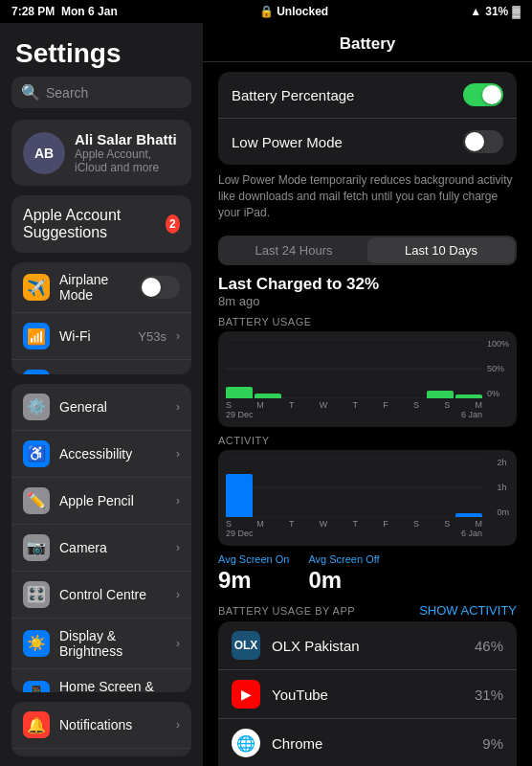 This screenshot has width=532, height=766. I want to click on homescreen-chevron: ›, so click(178, 689).